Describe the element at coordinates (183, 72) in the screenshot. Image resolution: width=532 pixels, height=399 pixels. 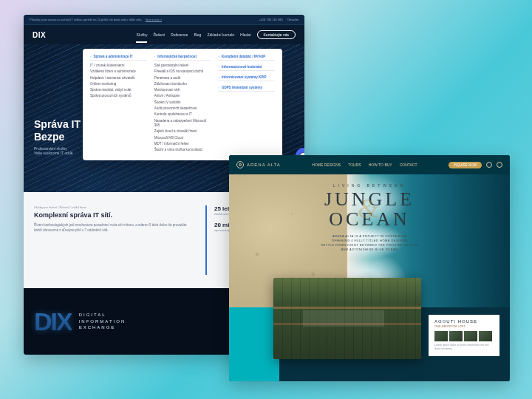
I see `mega-item: Firewall a IDS na standard obchů` at that location.